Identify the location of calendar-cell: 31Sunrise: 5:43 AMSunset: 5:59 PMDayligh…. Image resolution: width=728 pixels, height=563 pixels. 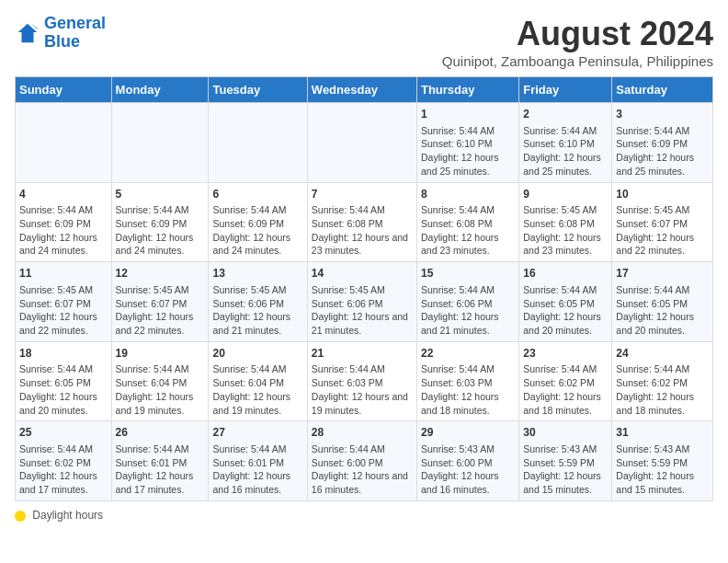
(663, 462).